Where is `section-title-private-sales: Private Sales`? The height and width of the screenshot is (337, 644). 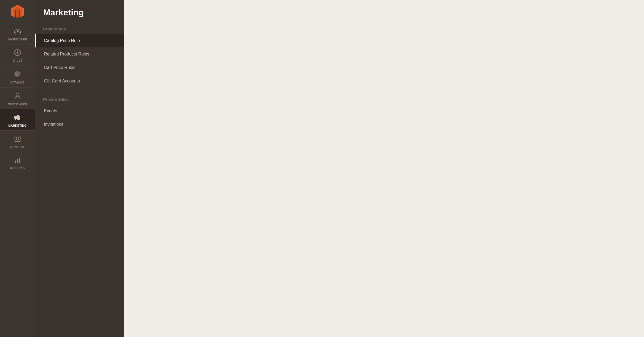 section-title-private-sales: Private Sales is located at coordinates (80, 99).